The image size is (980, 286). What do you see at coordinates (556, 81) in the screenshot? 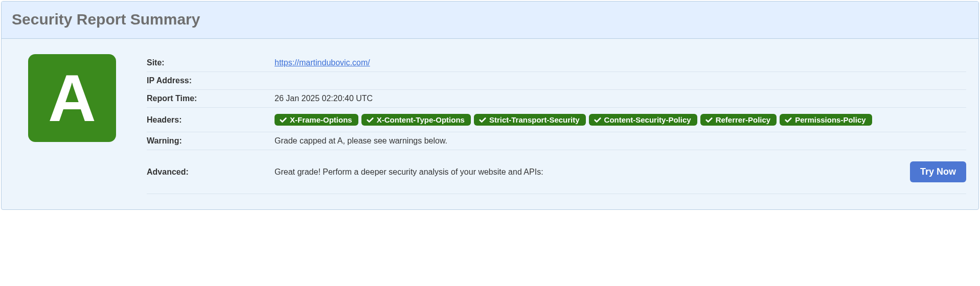
I see `row-ip: IP Address:` at bounding box center [556, 81].